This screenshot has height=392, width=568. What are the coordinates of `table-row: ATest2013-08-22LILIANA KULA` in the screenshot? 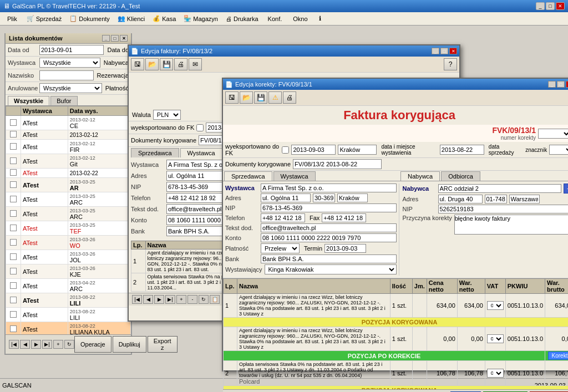 It's located at (69, 328).